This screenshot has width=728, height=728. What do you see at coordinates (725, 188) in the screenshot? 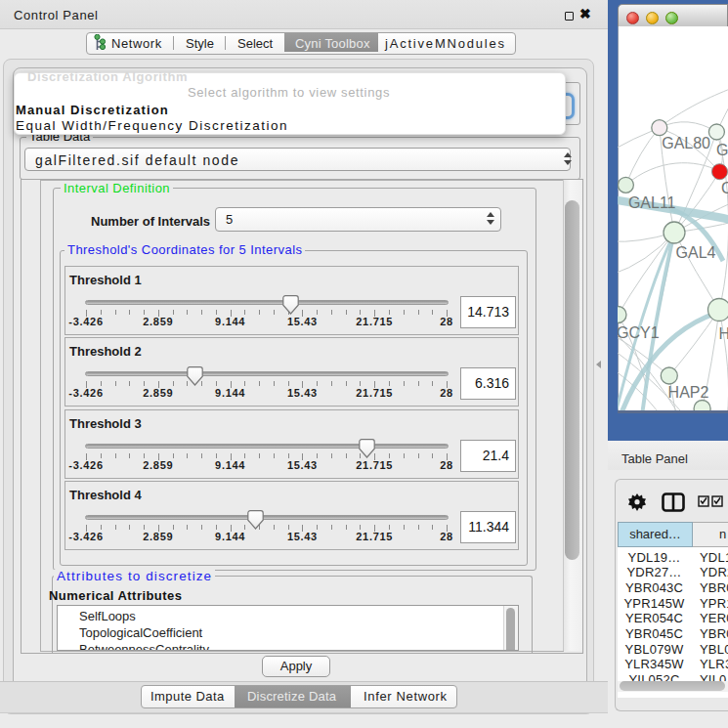
I see `svg-text: C` at bounding box center [725, 188].